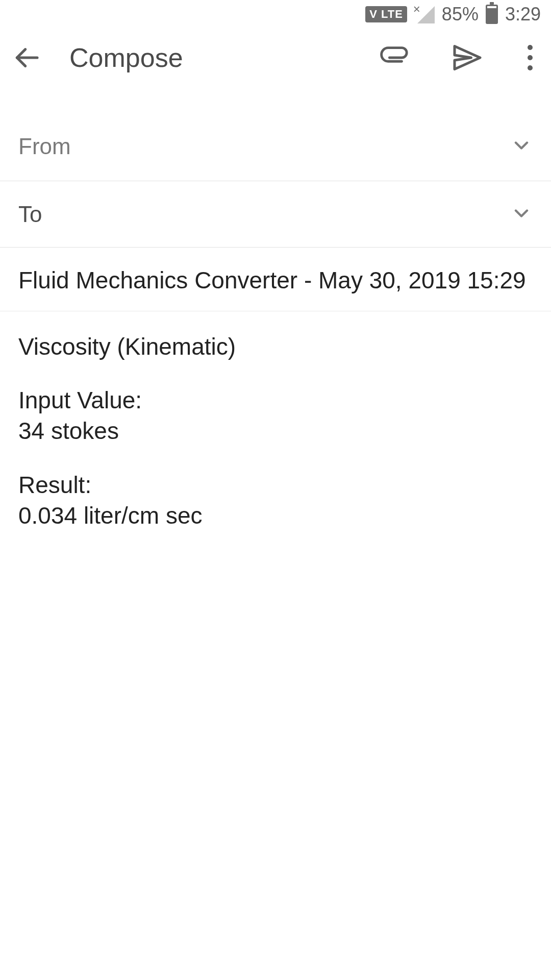 This screenshot has height=980, width=551. What do you see at coordinates (30, 214) in the screenshot?
I see `to-label: To` at bounding box center [30, 214].